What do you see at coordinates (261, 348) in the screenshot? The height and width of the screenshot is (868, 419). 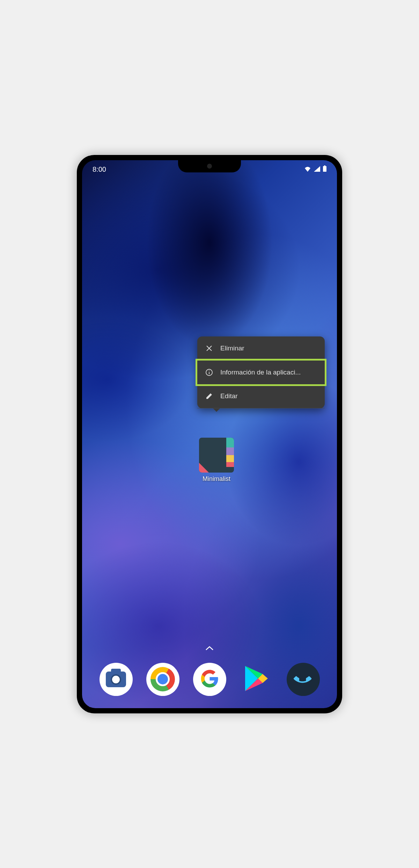 I see `menu-item-remove: Eliminar` at bounding box center [261, 348].